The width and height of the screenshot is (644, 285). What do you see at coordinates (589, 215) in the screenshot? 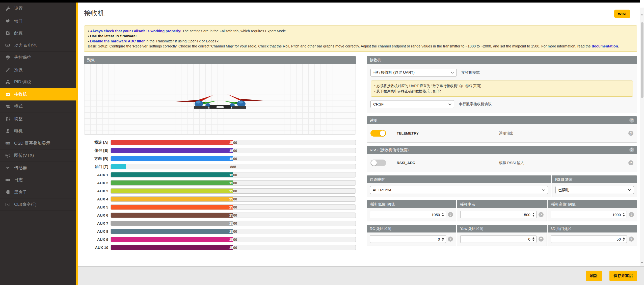
I see `stick-high-threshold-input: 1900` at bounding box center [589, 215].